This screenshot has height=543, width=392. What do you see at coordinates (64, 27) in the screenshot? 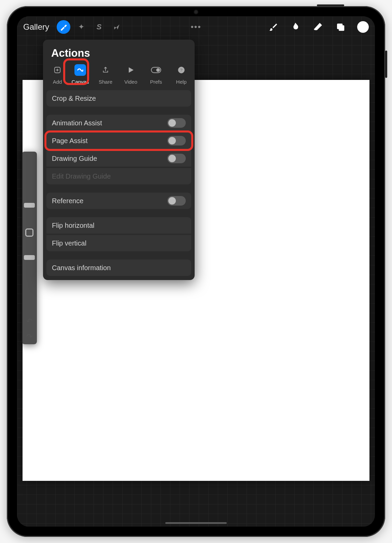
I see `wrench-icon` at bounding box center [64, 27].